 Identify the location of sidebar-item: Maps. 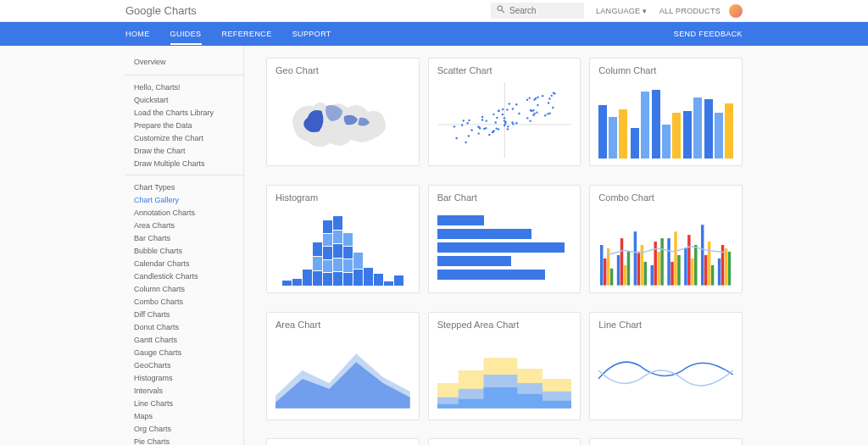
(185, 415).